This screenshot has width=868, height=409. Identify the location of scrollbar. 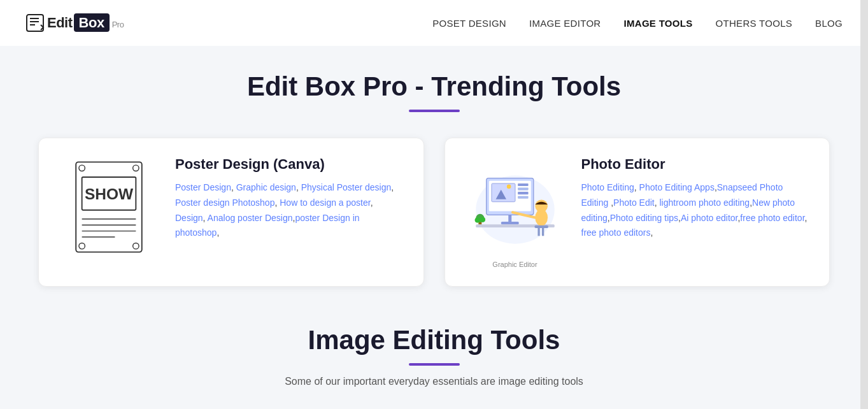
(864, 204).